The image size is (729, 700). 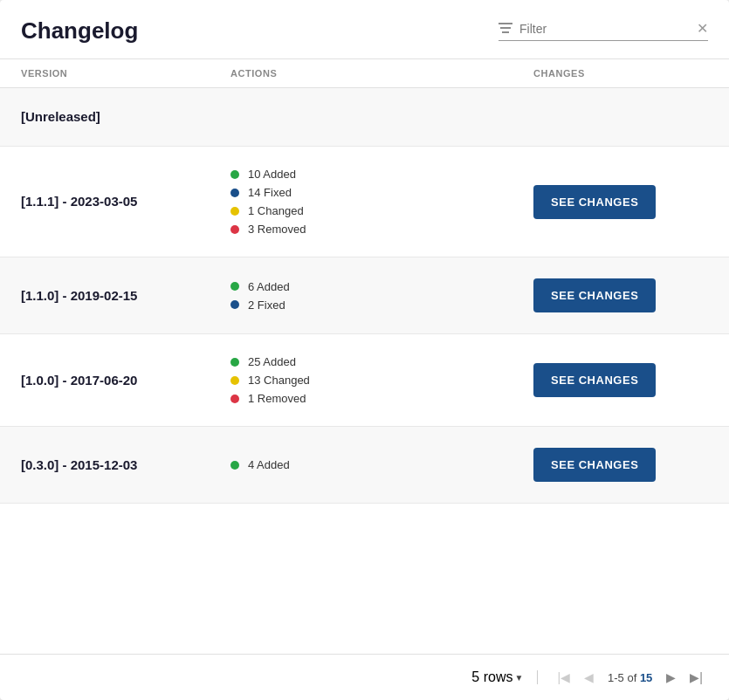 I want to click on action-item: 2 Fixed, so click(x=382, y=305).